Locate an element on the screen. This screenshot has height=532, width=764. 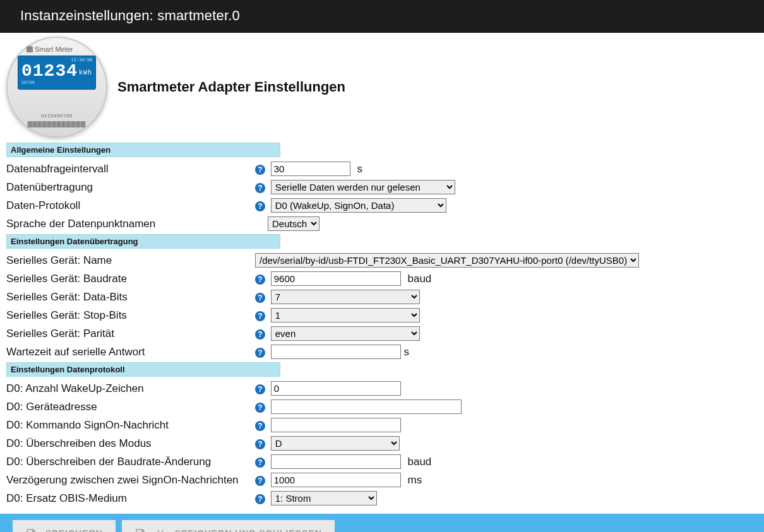
label-serial-stopbits: Serielles Gerät: Stop-Bits is located at coordinates (131, 316).